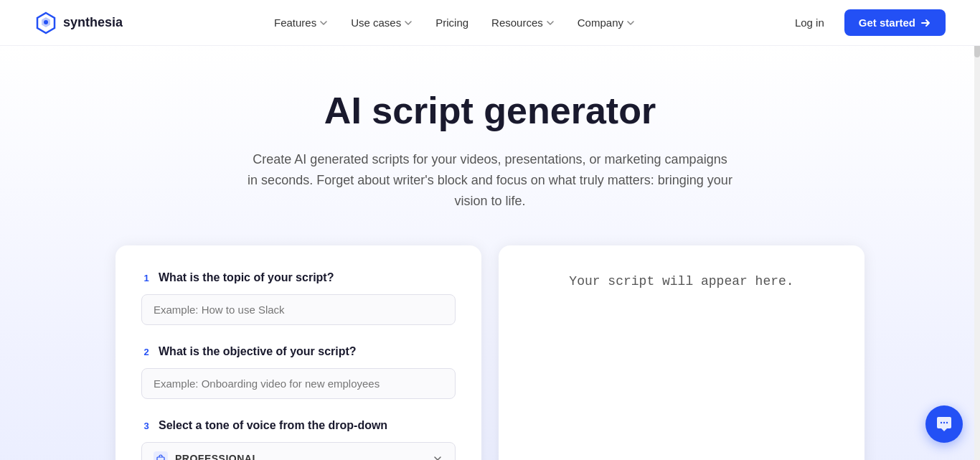  I want to click on topic-input, so click(298, 310).